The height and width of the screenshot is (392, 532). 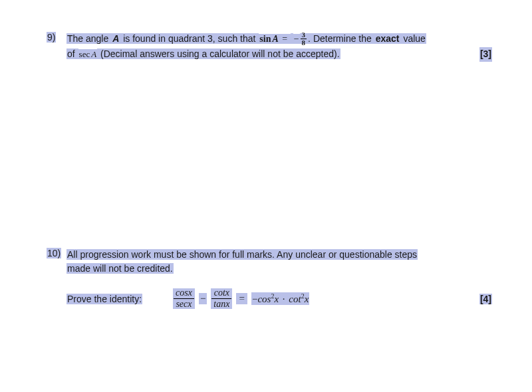 I want to click on q9-l2-b: (Decimal answers using a calculator will…, so click(x=218, y=54).